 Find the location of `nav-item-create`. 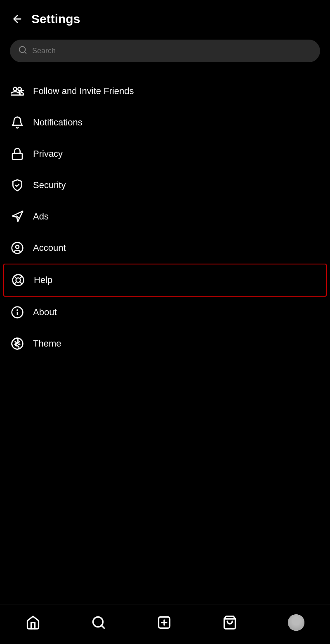

nav-item-create is located at coordinates (164, 623).